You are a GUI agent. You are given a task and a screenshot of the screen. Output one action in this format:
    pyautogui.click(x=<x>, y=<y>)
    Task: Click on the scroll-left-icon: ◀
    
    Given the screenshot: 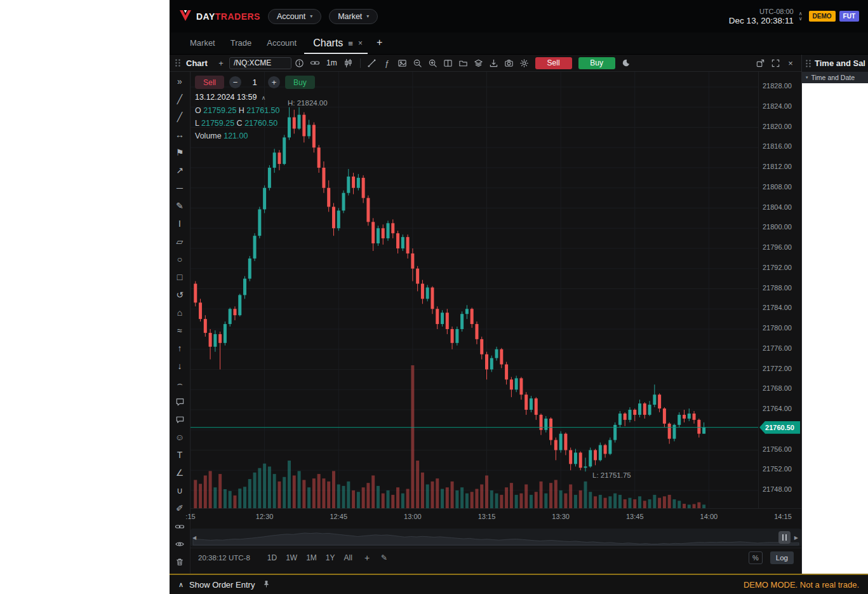 What is the action you would take?
    pyautogui.click(x=194, y=537)
    